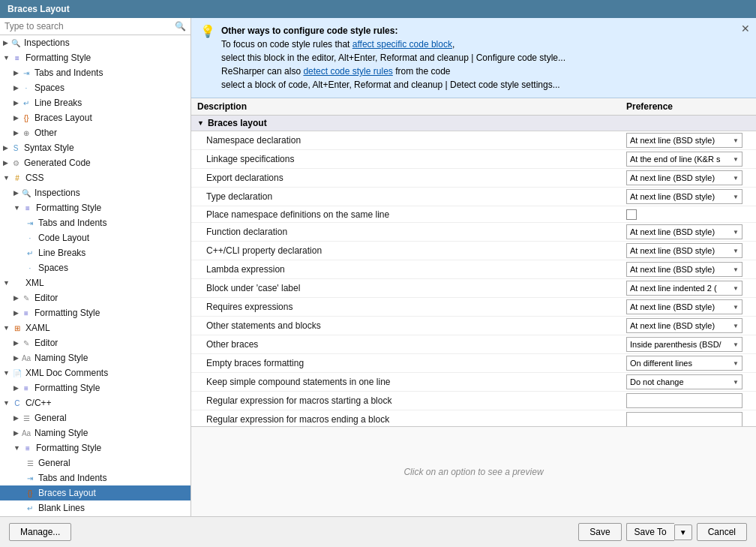  I want to click on dropdown-6: At next line (BSD style) ▼, so click(684, 251).